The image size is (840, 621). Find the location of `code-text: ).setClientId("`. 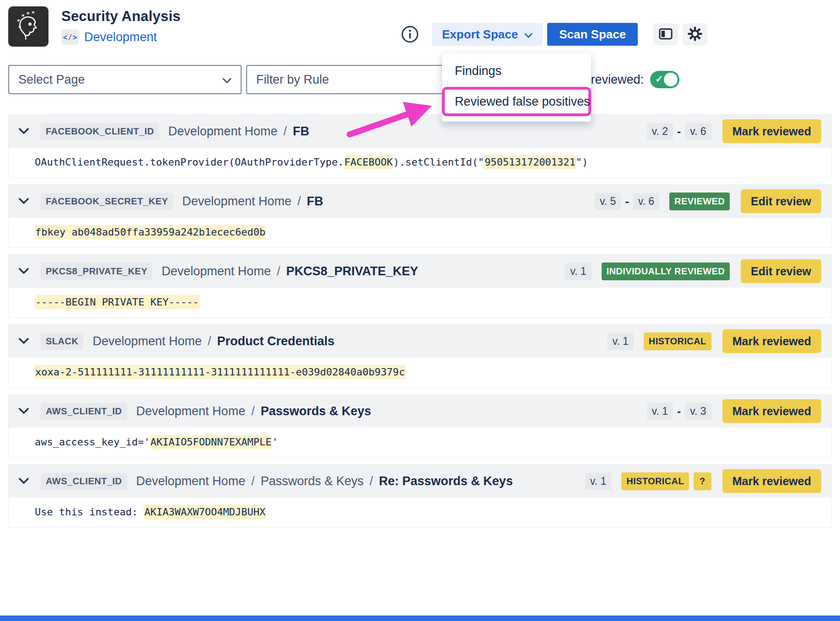

code-text: ).setClientId(" is located at coordinates (438, 162).